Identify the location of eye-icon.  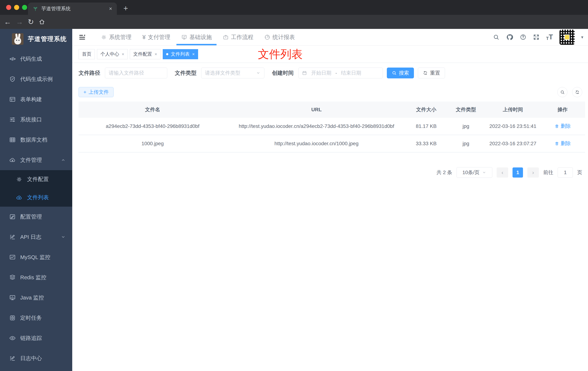
(12, 338).